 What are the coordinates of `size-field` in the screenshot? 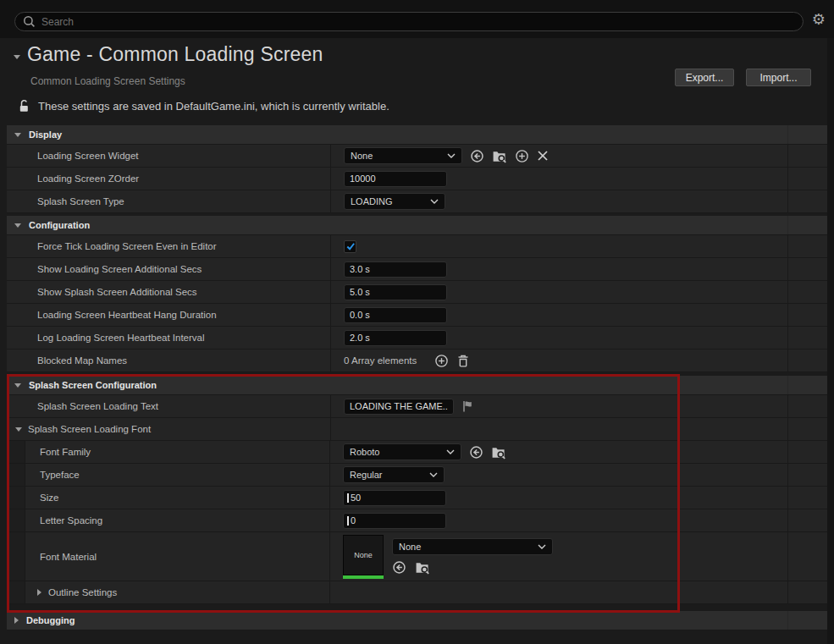 It's located at (395, 498).